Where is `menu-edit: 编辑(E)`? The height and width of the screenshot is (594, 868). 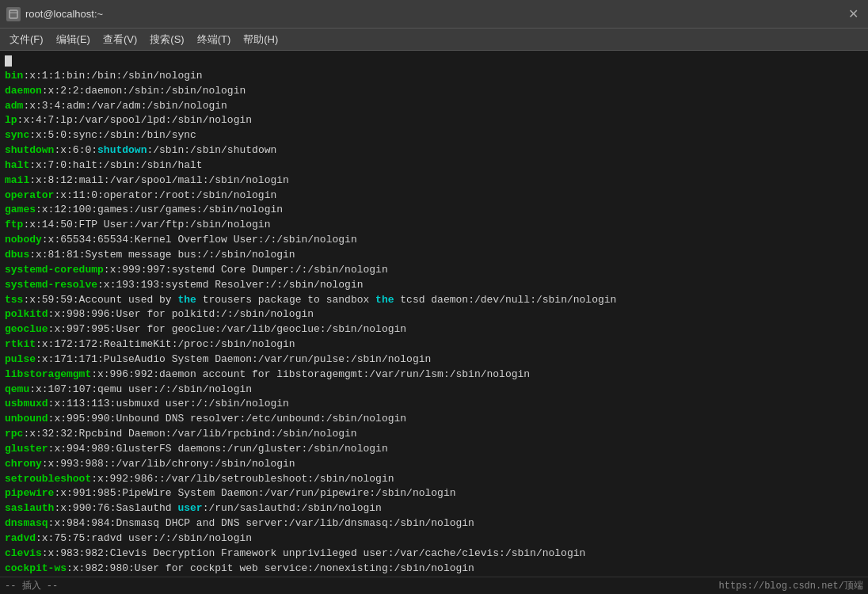 menu-edit: 编辑(E) is located at coordinates (73, 40).